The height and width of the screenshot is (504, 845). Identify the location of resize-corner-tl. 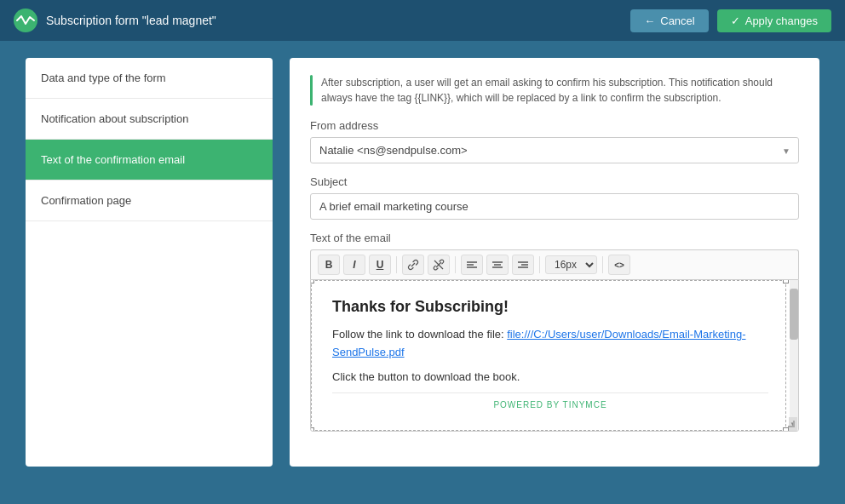
(312, 281).